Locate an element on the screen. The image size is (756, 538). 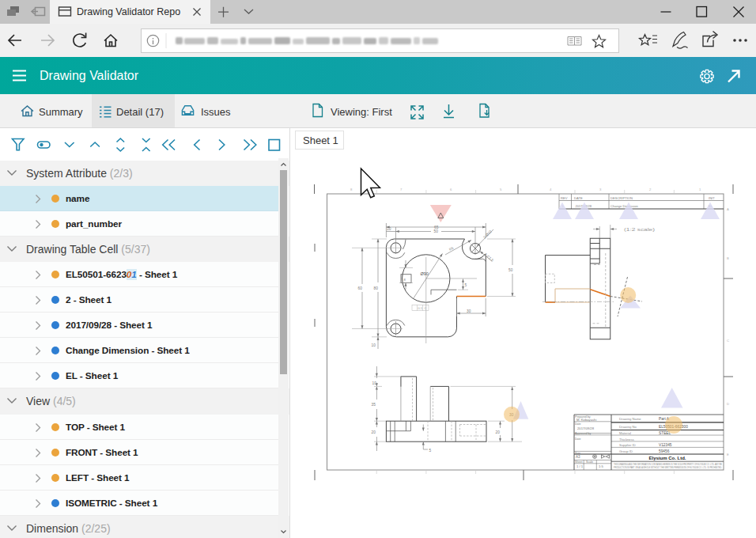
svg-text: 2-C1.5 is located at coordinates (489, 258).